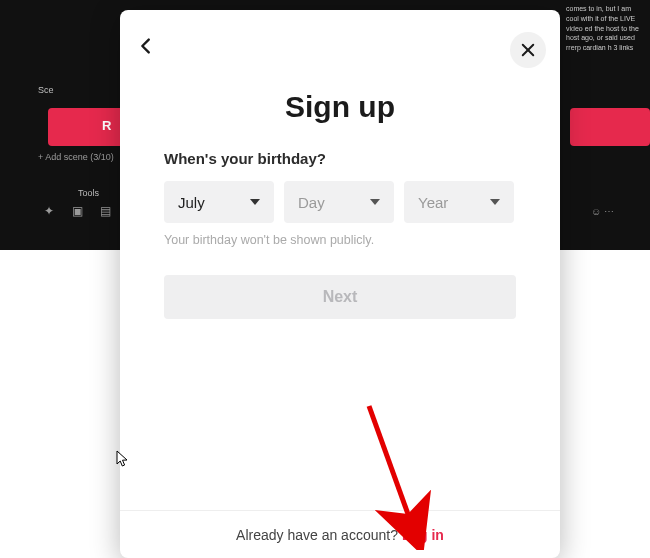  Describe the element at coordinates (610, 127) in the screenshot. I see `right-pink-button-bg` at that location.